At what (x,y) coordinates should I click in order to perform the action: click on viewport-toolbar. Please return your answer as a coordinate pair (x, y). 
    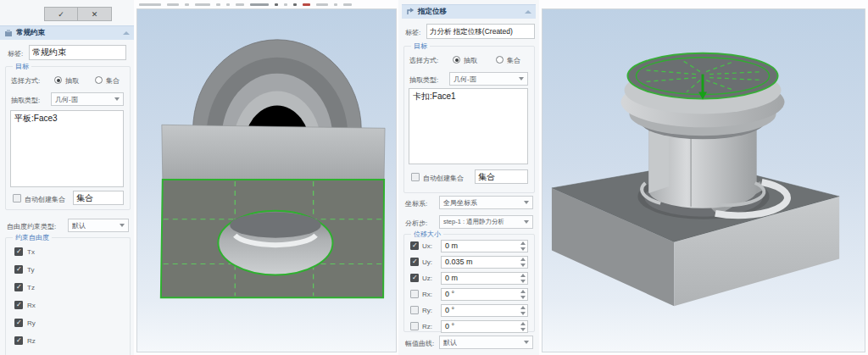
    Looking at the image, I should click on (266, 4).